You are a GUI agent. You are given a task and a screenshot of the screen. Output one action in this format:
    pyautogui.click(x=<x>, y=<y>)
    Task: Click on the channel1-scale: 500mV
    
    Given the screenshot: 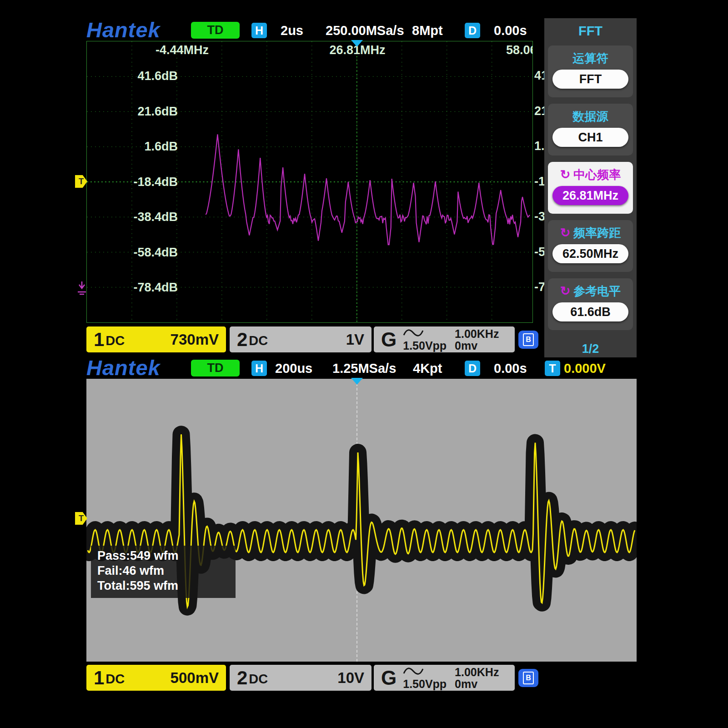 What is the action you would take?
    pyautogui.click(x=195, y=678)
    